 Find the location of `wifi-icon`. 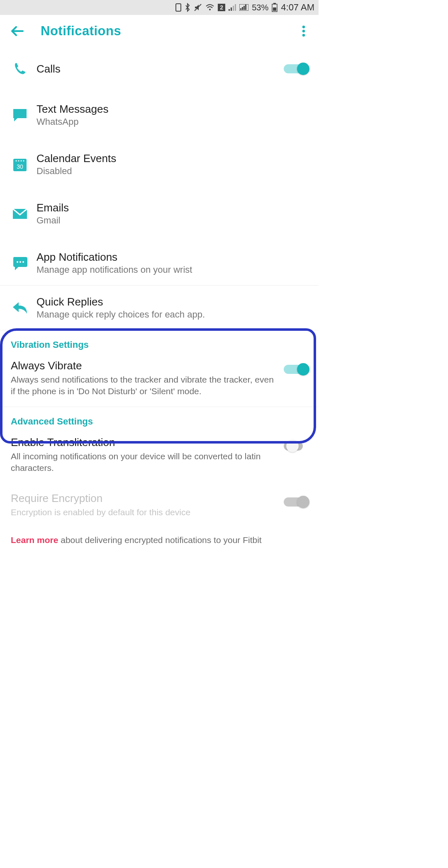

wifi-icon is located at coordinates (210, 7).